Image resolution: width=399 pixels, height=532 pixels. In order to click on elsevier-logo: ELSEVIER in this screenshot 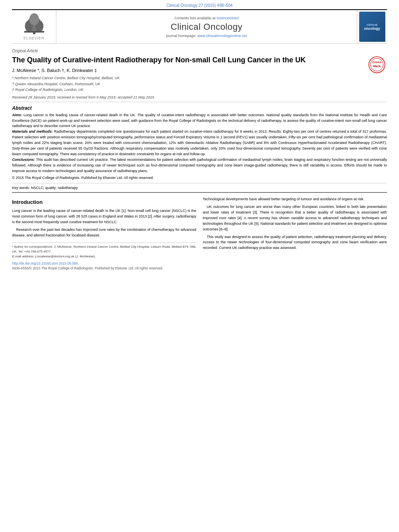, I will do `click(34, 27)`.